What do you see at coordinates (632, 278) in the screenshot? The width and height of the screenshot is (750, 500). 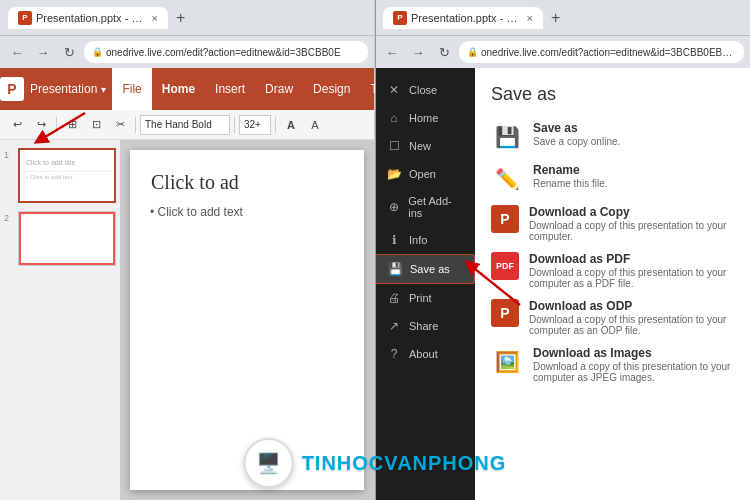 I see `pdf-desc: Download a copy of this presentation to …` at bounding box center [632, 278].